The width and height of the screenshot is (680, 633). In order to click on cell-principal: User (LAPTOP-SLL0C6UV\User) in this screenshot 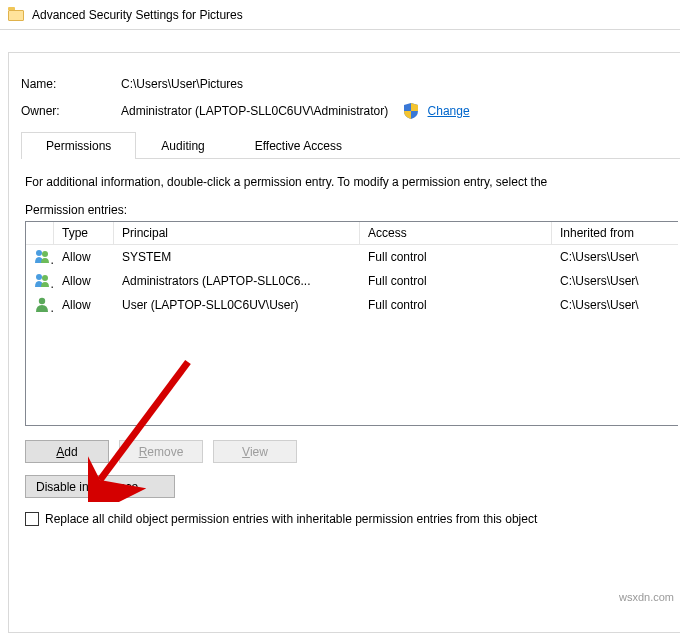, I will do `click(237, 305)`.